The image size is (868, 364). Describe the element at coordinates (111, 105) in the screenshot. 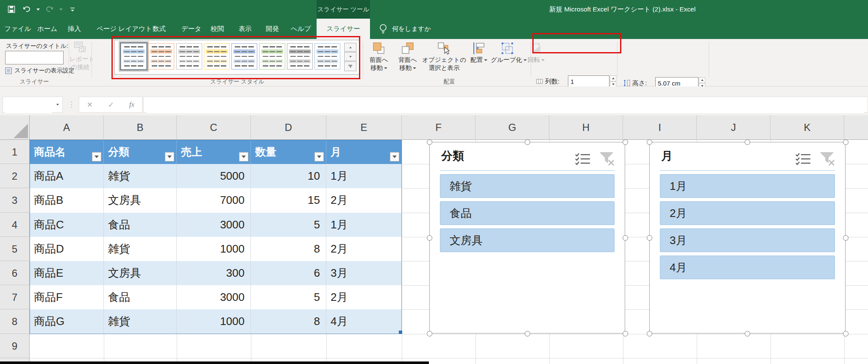

I see `enter-icon: ✓` at that location.